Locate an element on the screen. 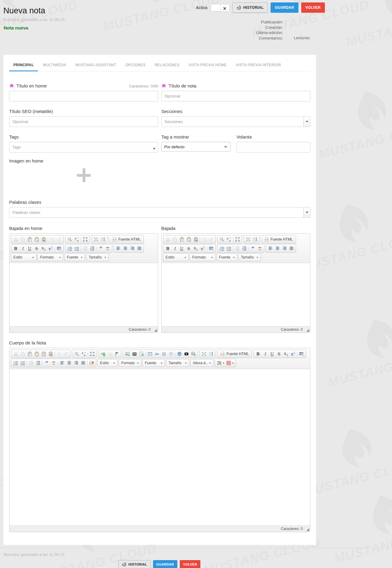  toolbar-indent-button is located at coordinates (92, 248).